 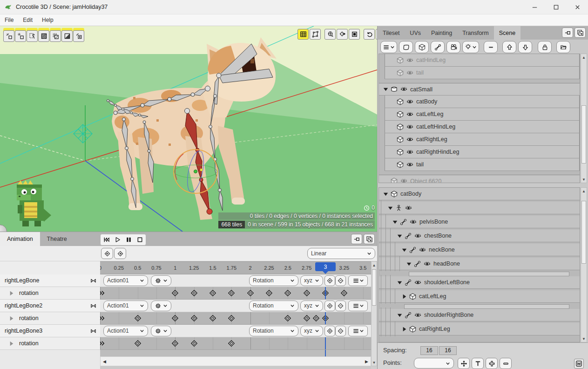 I want to click on tab-animation: Animation, so click(x=20, y=239).